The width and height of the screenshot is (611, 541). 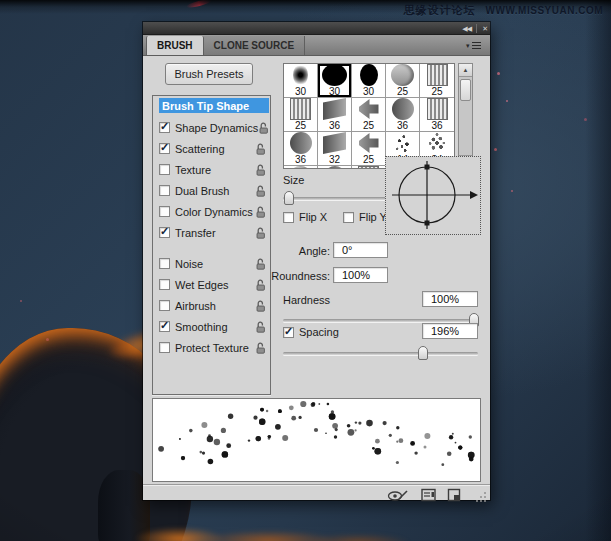 I want to click on sidebar-item-label: Noise, so click(x=215, y=264).